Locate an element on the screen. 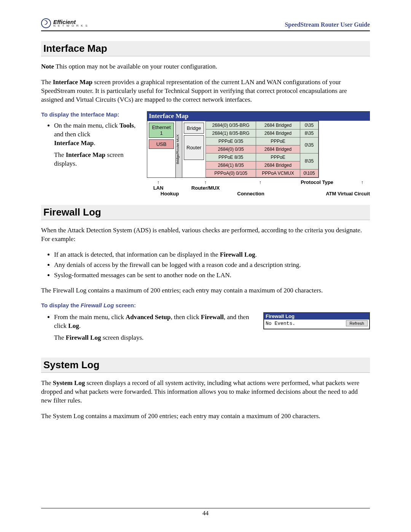  document-title: SpeedStream Router User Guide is located at coordinates (327, 25).